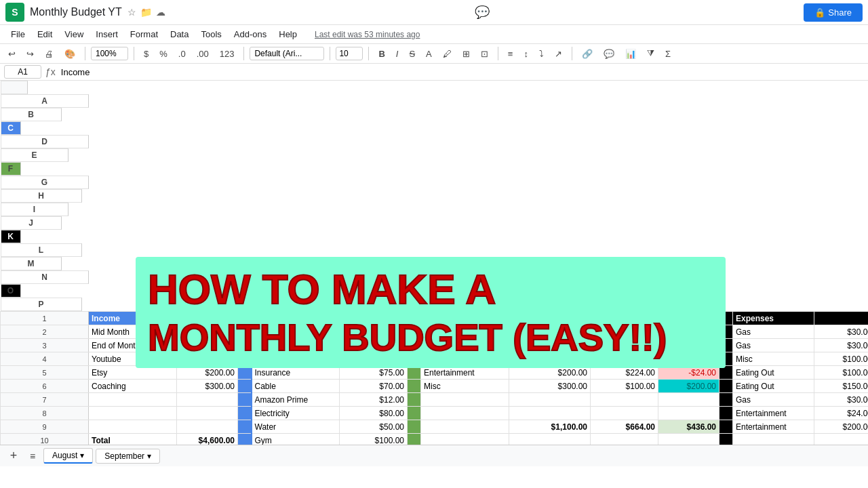  What do you see at coordinates (842, 386) in the screenshot?
I see `cell-m6: $150.00` at bounding box center [842, 386].